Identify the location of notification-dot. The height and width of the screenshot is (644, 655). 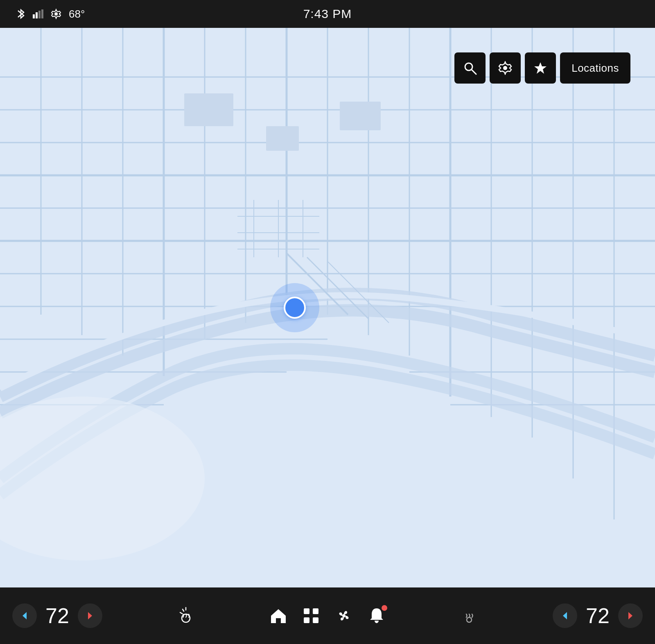
(384, 608).